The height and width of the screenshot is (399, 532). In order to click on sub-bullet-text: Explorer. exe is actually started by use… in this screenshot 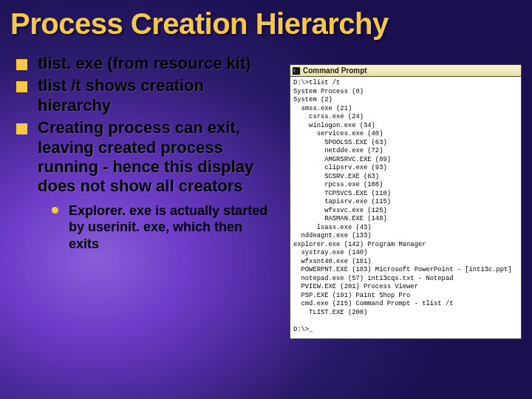, I will do `click(171, 228)`.